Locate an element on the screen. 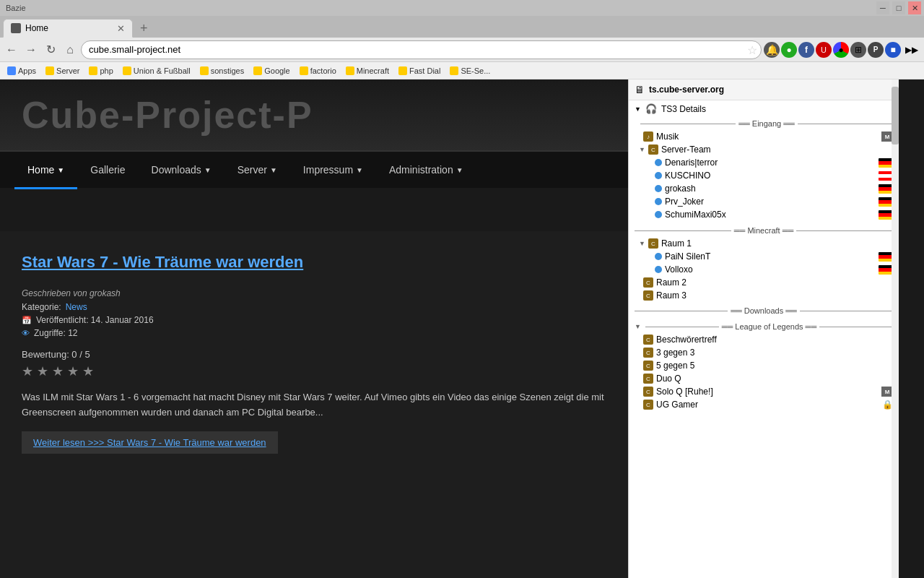 The width and height of the screenshot is (924, 578). app-icon-cube: ■ is located at coordinates (893, 50).